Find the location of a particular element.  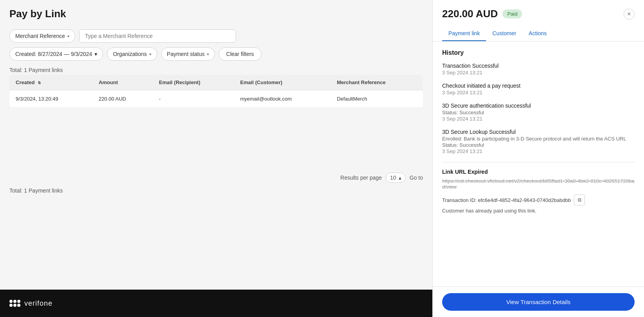

pagination-row: Results per page 10 ▴ Go to is located at coordinates (216, 178).